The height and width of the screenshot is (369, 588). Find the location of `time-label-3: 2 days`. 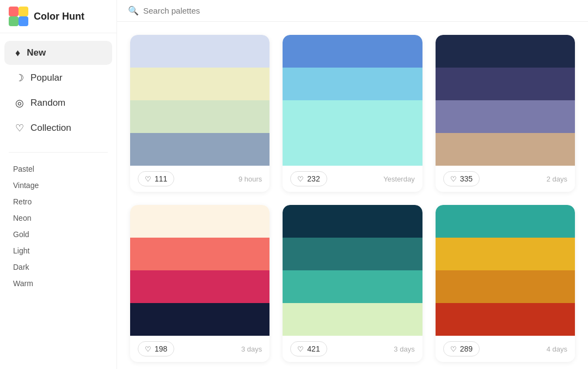

time-label-3: 2 days is located at coordinates (557, 179).